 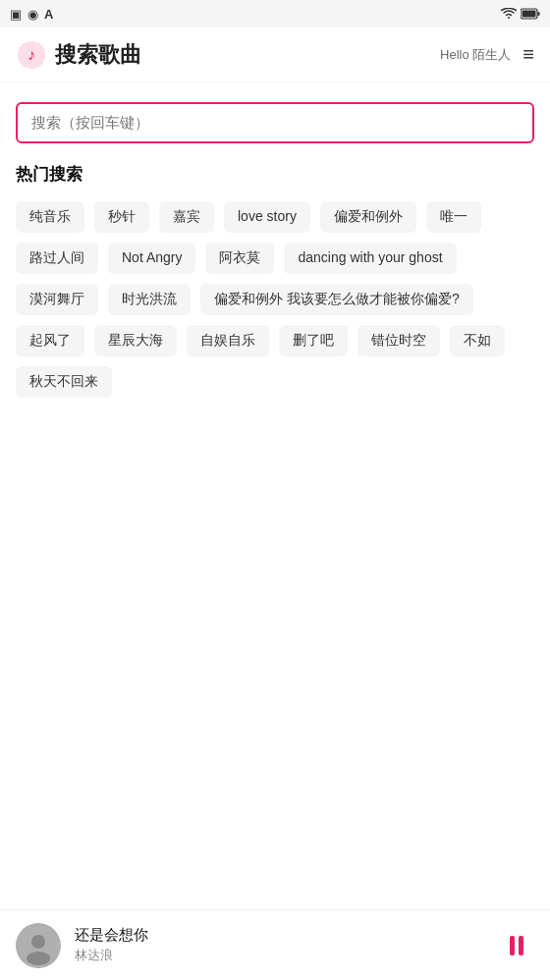 What do you see at coordinates (64, 382) in the screenshot?
I see `hot-search-tag: 秋天不回来` at bounding box center [64, 382].